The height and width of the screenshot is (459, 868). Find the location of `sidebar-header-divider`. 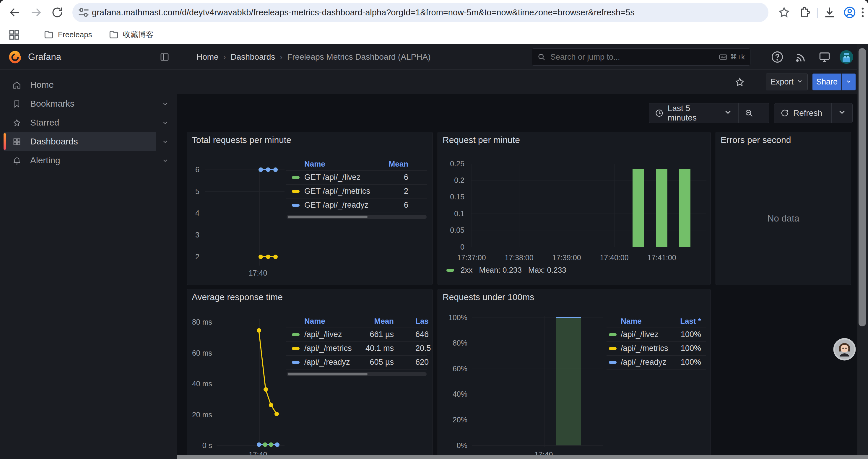

sidebar-header-divider is located at coordinates (88, 69).